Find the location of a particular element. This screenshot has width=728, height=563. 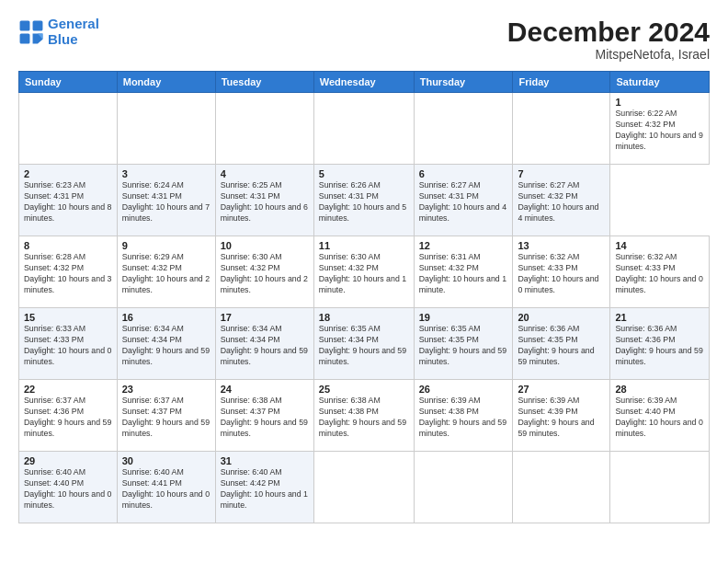

calendar-week-2: 2Sunrise: 6:23 AMSunset: 4:31 PMDaylight… is located at coordinates (364, 201).